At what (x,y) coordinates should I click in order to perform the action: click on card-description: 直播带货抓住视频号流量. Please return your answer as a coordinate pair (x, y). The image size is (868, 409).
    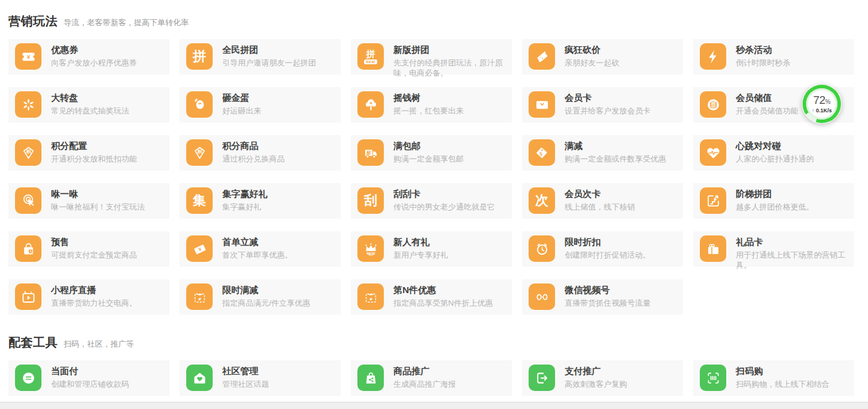
    Looking at the image, I should click on (624, 303).